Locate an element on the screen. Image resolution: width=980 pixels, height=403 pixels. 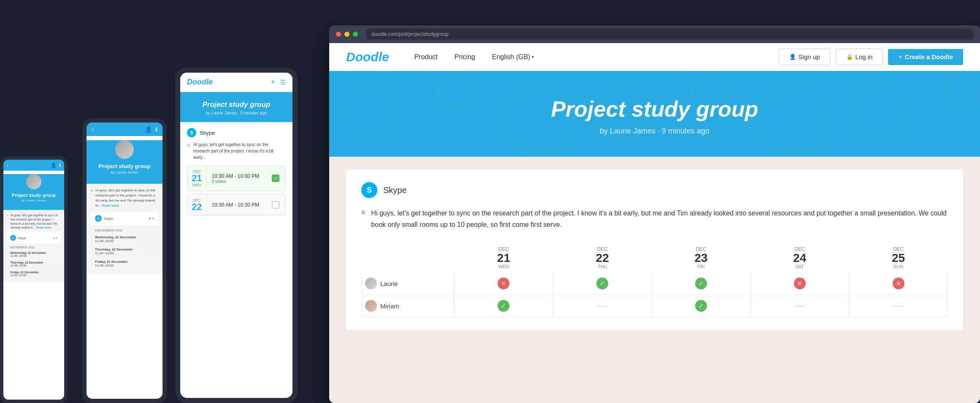
phone-medium-row1-time: 11:45–15:00 is located at coordinates (116, 241).